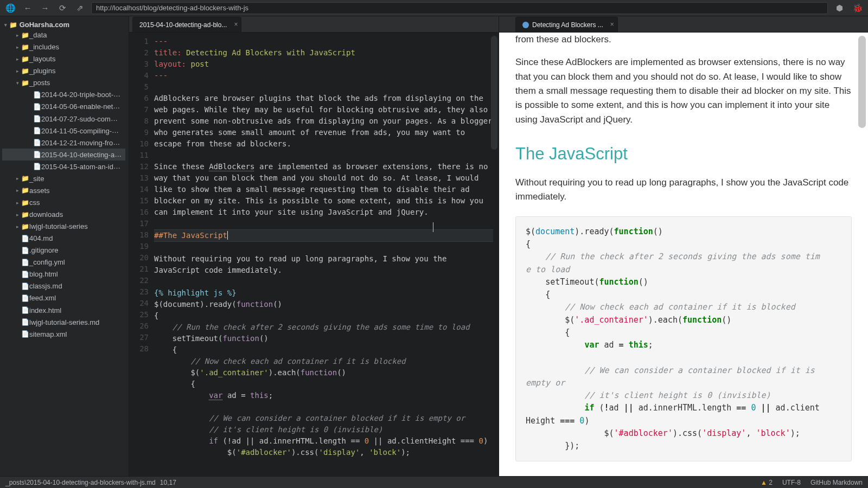 This screenshot has width=868, height=488. Describe the element at coordinates (42, 70) in the screenshot. I see `tree-item-label: _plugins` at that location.